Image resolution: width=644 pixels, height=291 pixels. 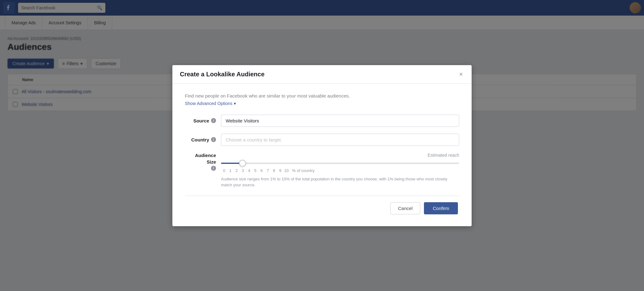 I want to click on lookalike-audience-modal: Create a Lookalike Audience × Find new p…, so click(x=322, y=91).